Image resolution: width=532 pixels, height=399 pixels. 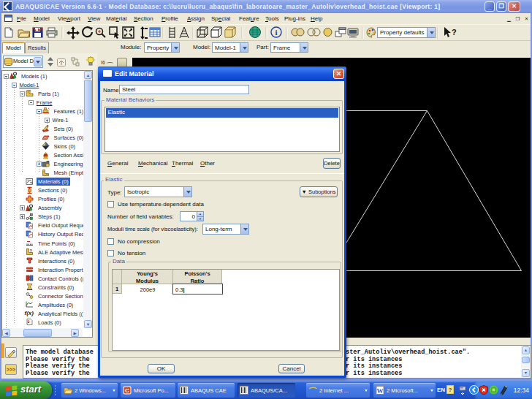 I want to click on svg-text: i, so click(x=276, y=32).